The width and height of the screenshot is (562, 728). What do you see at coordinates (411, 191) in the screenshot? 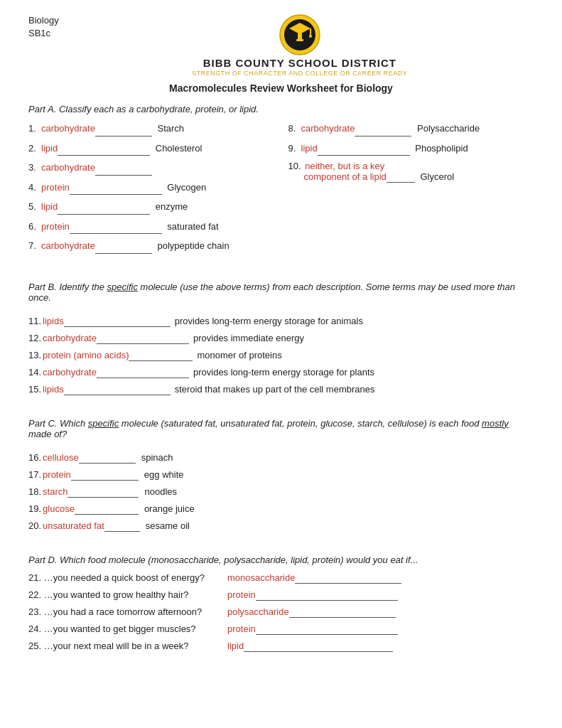
I see `part-a-right-col: 8. carbohydrate Polysaccharide 9. lipid …` at bounding box center [411, 191].